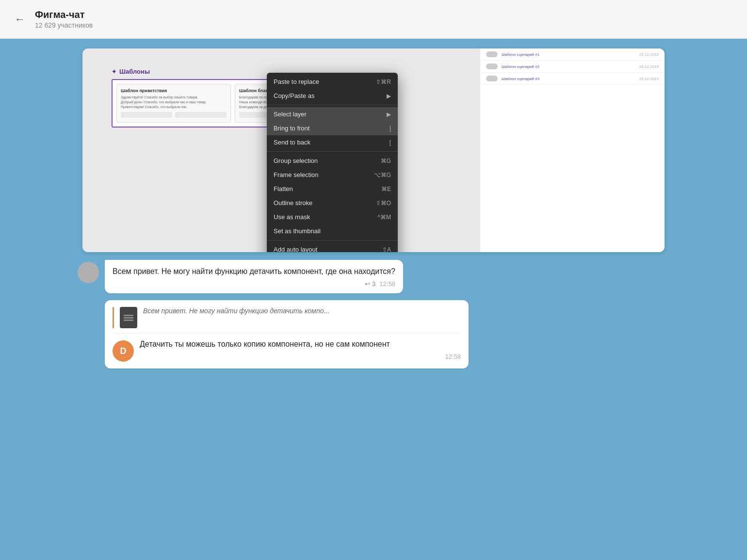  I want to click on figma-table-background: Шаблон сценарий #1 25.12.2019 Шаблон сце…, so click(572, 150).